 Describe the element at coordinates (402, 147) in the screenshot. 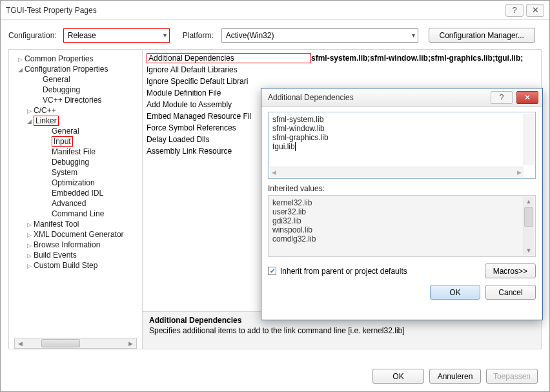

I see `textarea-line: tgui.lib` at that location.